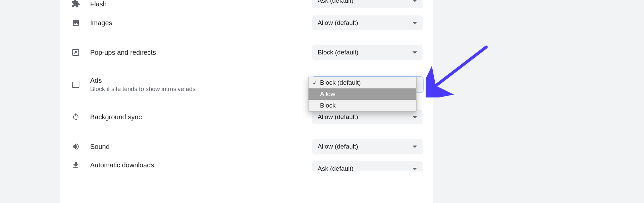  Describe the element at coordinates (76, 165) in the screenshot. I see `download-icon` at that location.